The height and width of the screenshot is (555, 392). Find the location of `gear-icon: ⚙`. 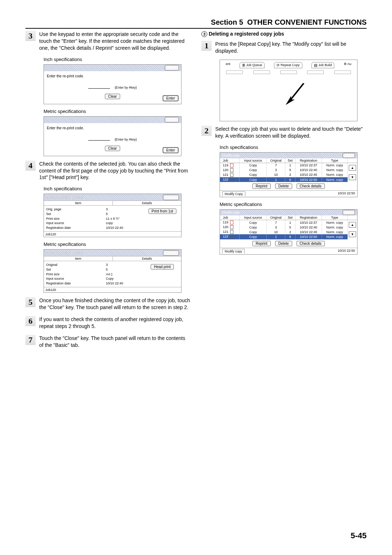

gear-icon: ⚙ is located at coordinates (345, 64).